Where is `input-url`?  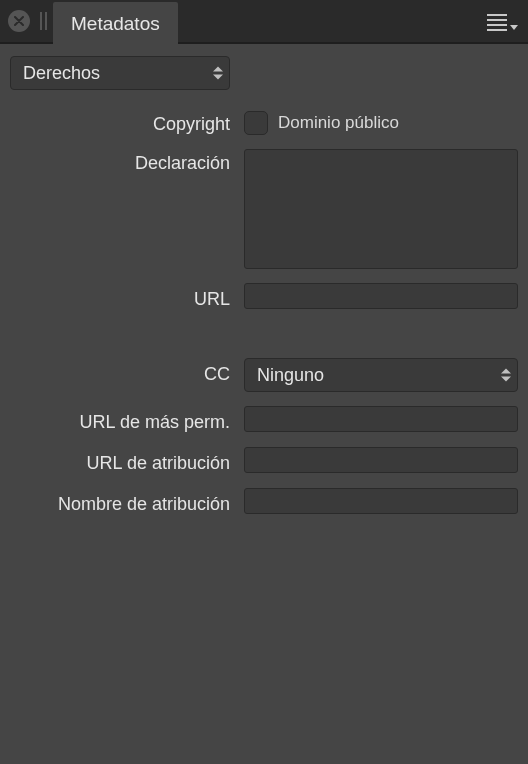 input-url is located at coordinates (381, 296).